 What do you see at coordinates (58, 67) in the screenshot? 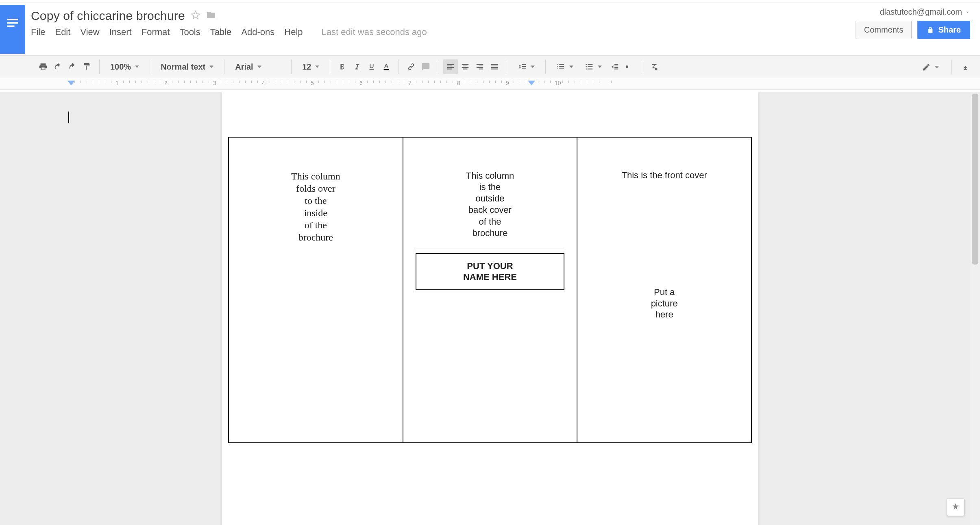
I see `undo-icon` at bounding box center [58, 67].